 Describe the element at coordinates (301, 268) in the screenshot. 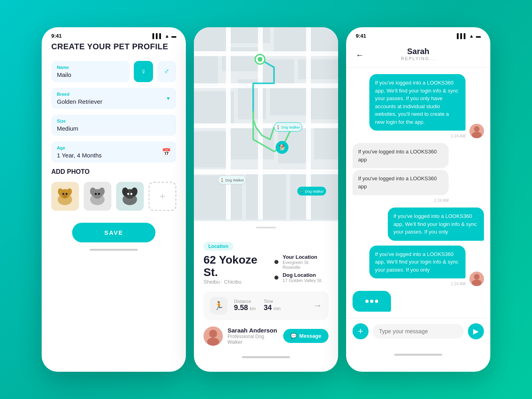

I see `location-details: Your Location Evergreen St. Roseville Do…` at that location.